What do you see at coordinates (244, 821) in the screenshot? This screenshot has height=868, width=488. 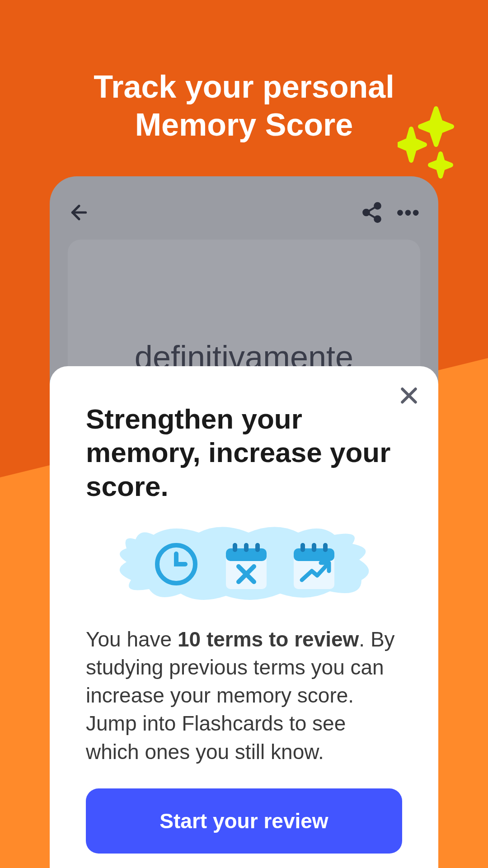 I see `start-review-button: Start your review` at bounding box center [244, 821].